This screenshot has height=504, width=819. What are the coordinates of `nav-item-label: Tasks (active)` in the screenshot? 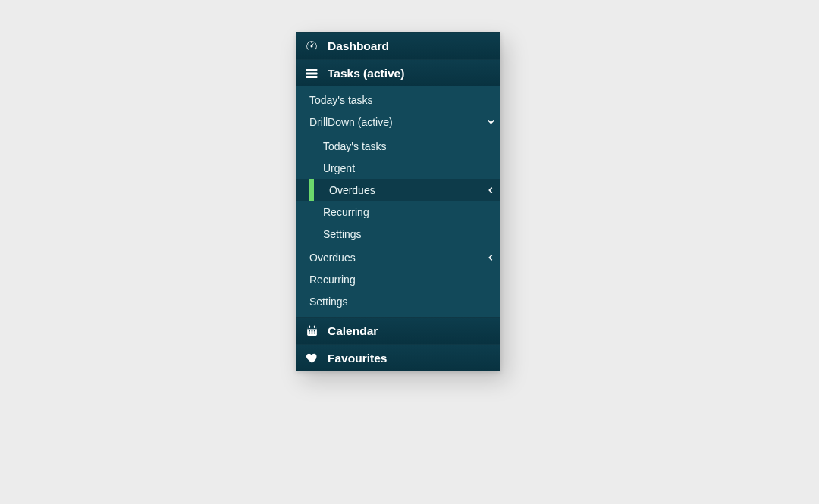 It's located at (366, 74).